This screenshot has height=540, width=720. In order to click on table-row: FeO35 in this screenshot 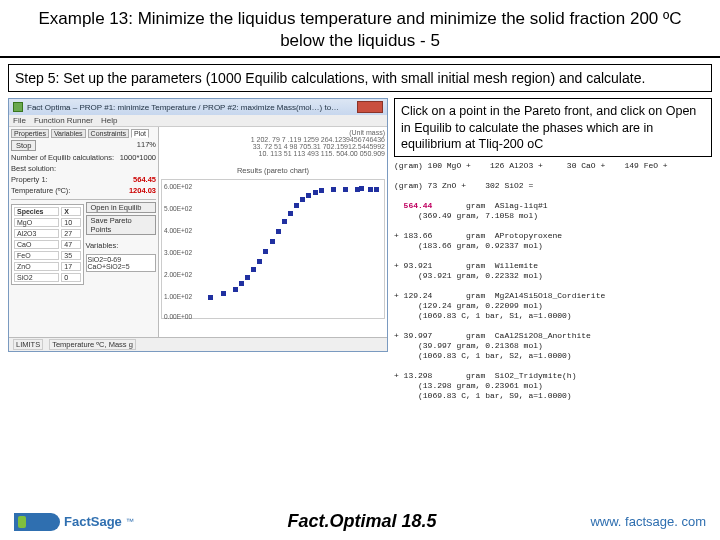, I will do `click(48, 256)`.